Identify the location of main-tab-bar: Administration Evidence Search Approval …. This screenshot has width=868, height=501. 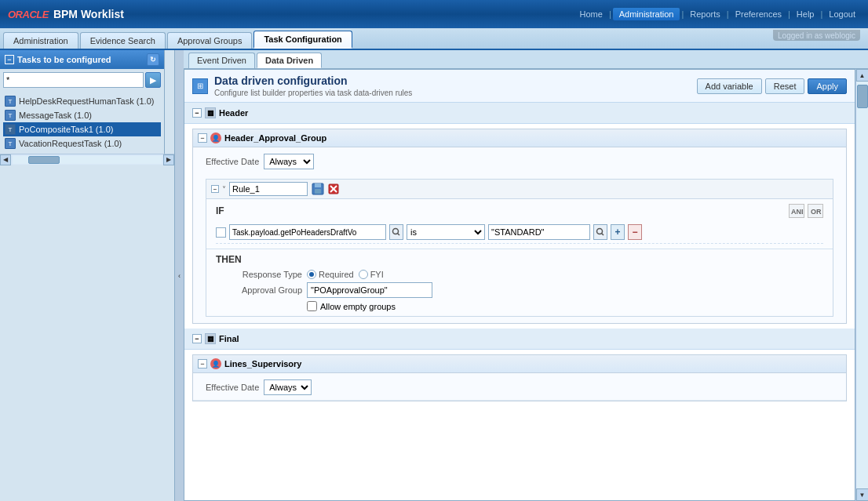
(434, 39).